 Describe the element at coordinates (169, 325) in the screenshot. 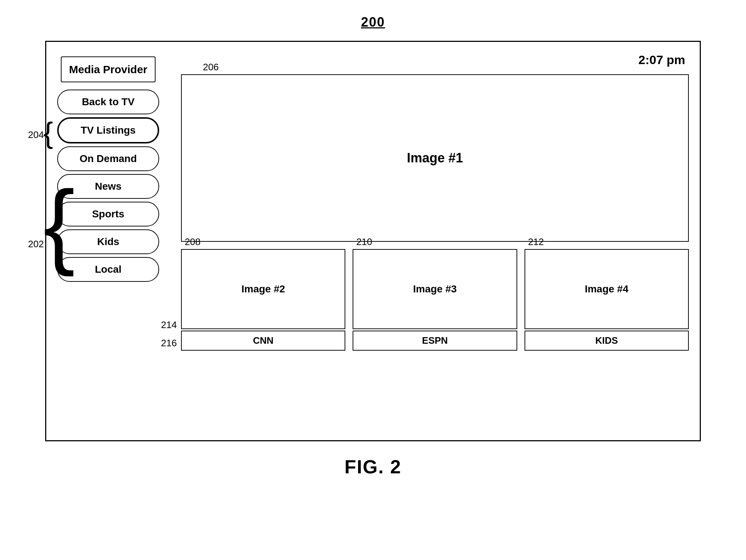

I see `label-214: 214` at that location.